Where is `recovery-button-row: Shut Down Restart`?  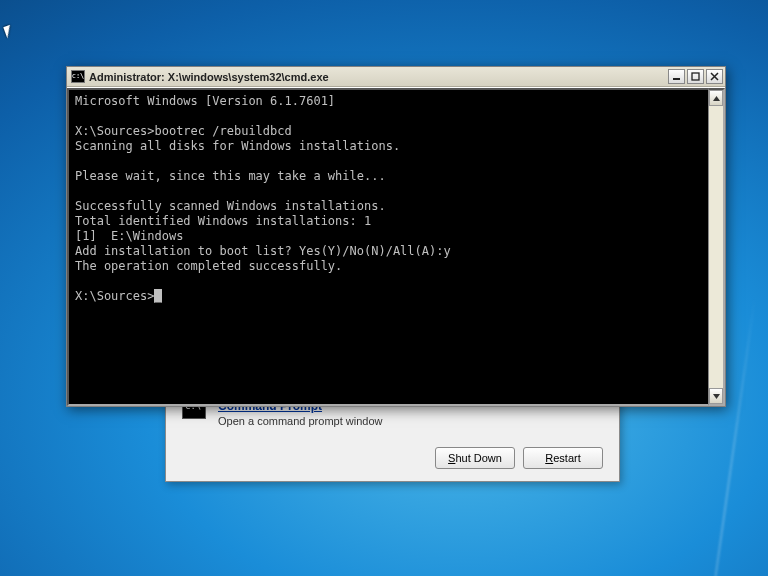 recovery-button-row: Shut Down Restart is located at coordinates (392, 458).